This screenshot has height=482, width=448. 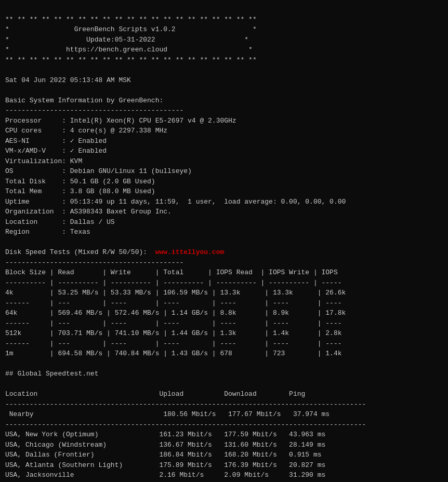 What do you see at coordinates (246, 39) in the screenshot?
I see `header-star-right2: *` at bounding box center [246, 39].